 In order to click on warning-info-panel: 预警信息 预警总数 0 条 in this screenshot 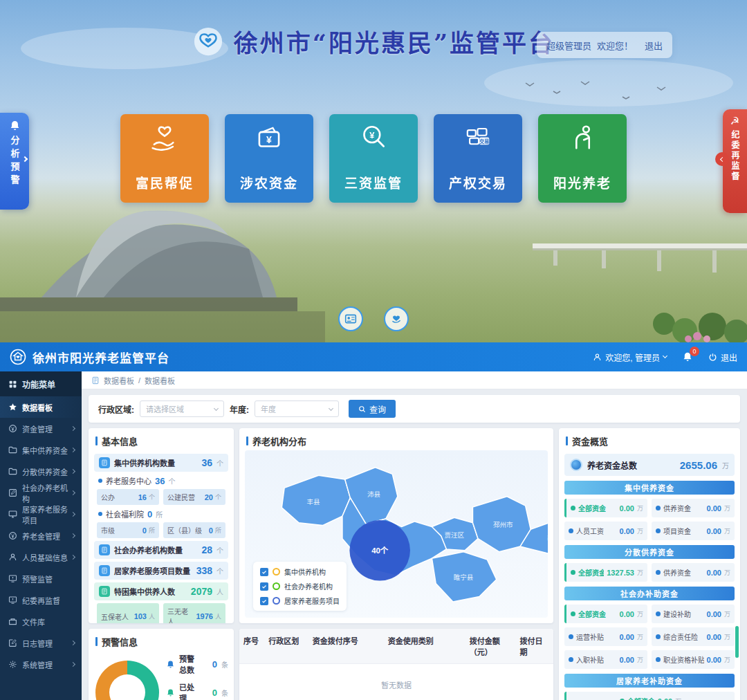, I will do `click(161, 664)`.